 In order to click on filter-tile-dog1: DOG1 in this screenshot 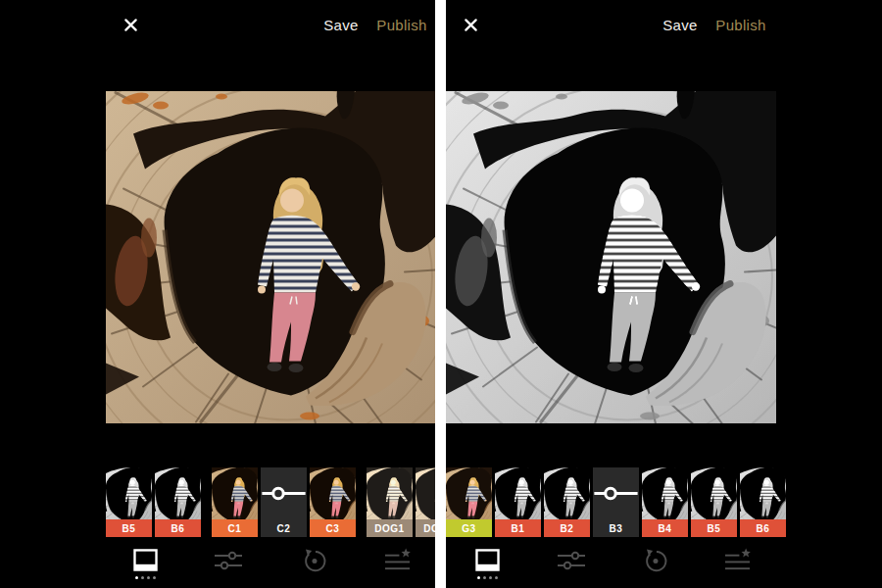, I will do `click(390, 502)`.